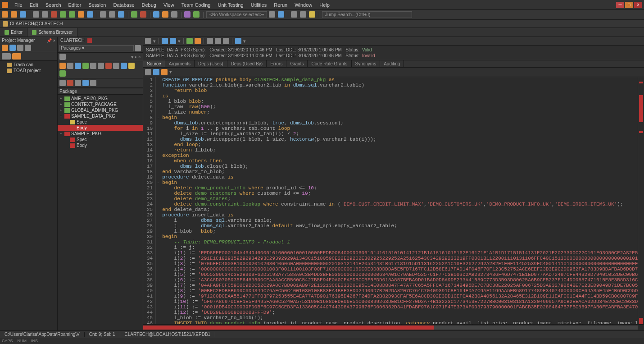  Describe the element at coordinates (304, 5) in the screenshot. I see `menu-window: Window` at that location.